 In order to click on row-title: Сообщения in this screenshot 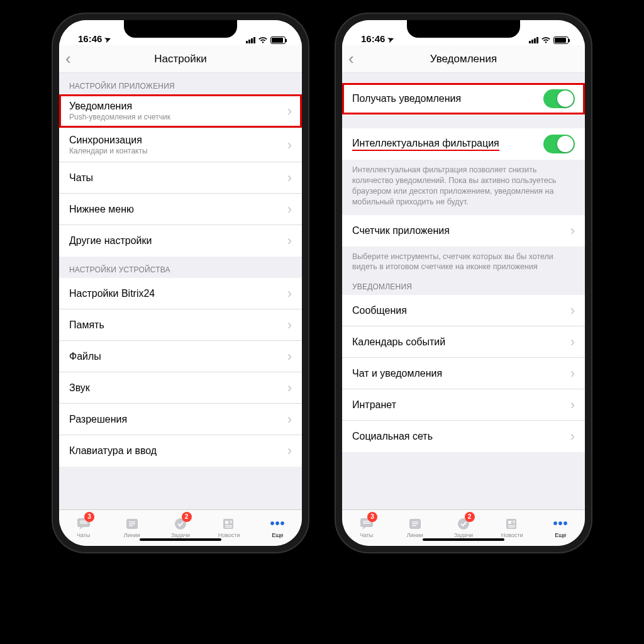, I will do `click(459, 311)`.